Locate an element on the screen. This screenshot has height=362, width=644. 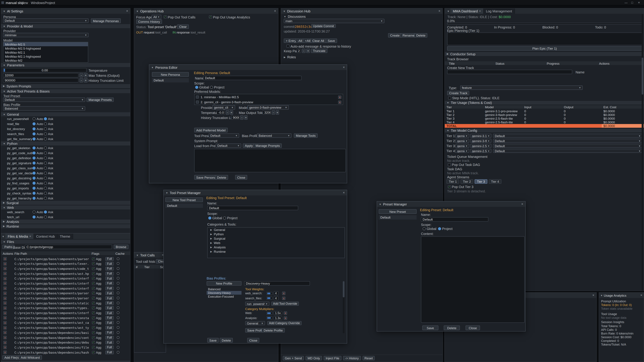
save-preset-button: Save is located at coordinates (430, 328).